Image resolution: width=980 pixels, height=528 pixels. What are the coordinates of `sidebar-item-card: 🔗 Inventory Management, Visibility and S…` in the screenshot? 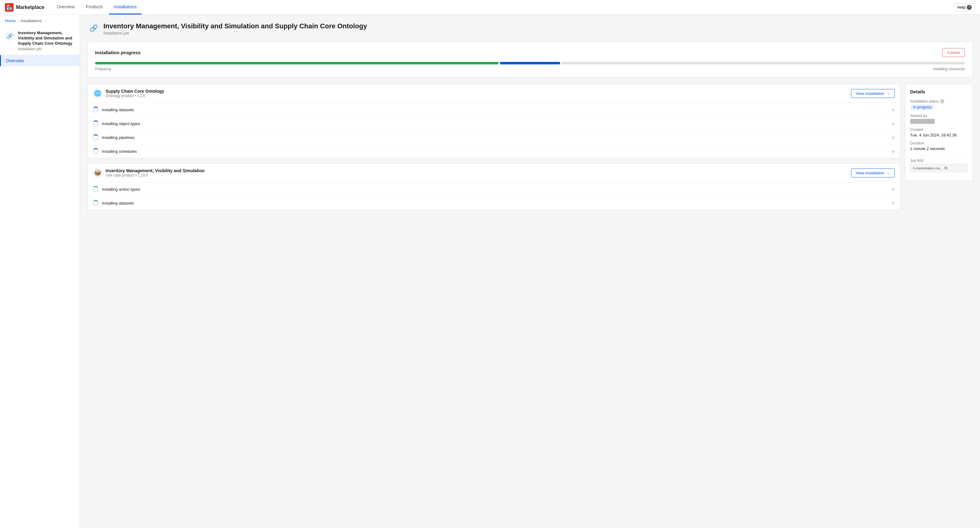 It's located at (40, 41).